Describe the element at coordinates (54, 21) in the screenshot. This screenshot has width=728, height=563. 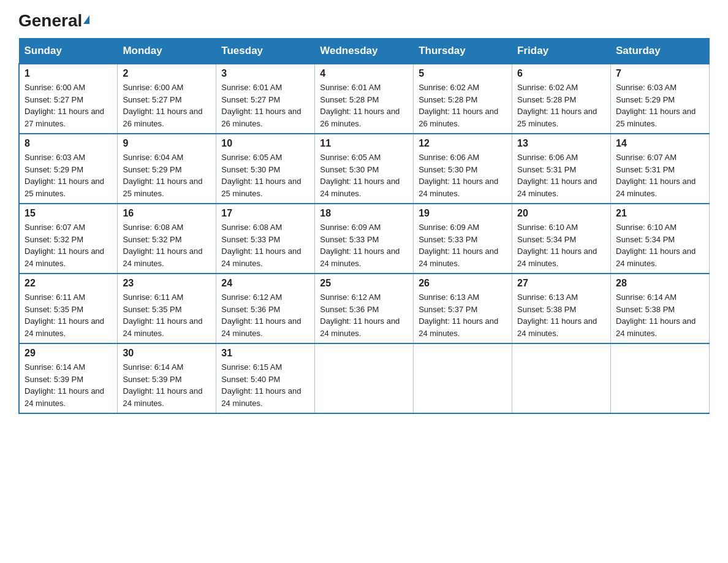
I see `logo-line1: General` at that location.